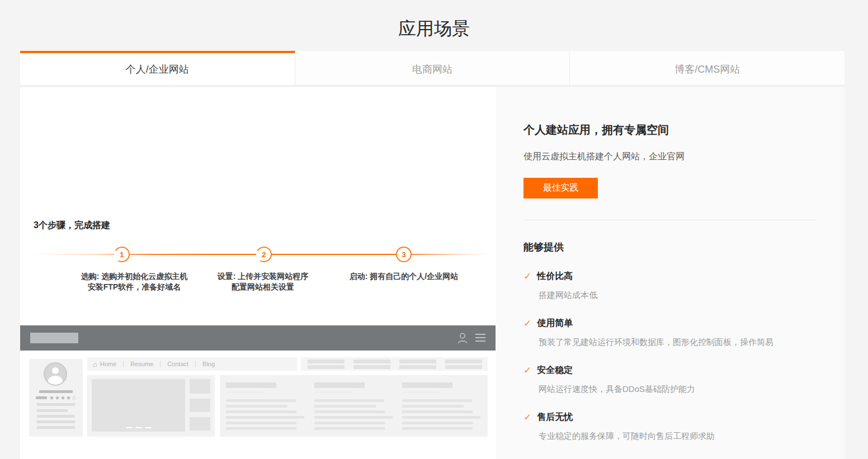  Describe the element at coordinates (134, 282) in the screenshot. I see `step-1-label: 选购: 选购并初始化云虚拟主机 安装FTP软件，准备好域名` at that location.